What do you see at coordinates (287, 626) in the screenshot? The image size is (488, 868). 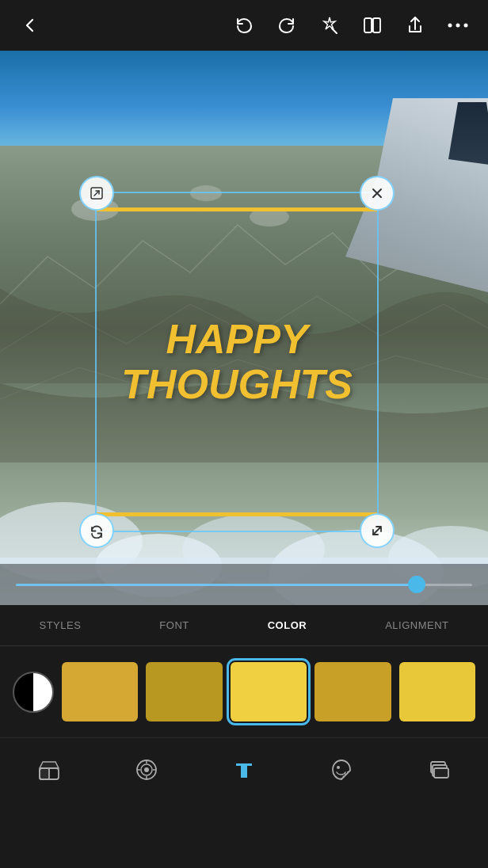 I see `tab-color: COLOR` at bounding box center [287, 626].